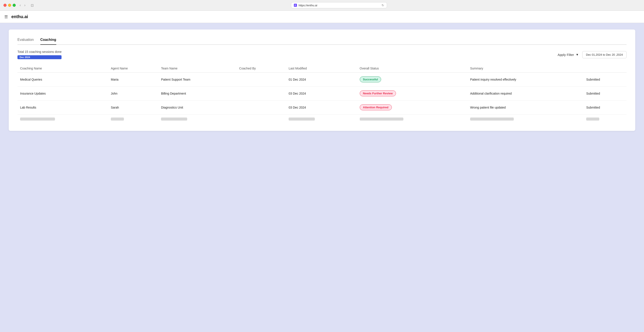  What do you see at coordinates (412, 69) in the screenshot?
I see `col-header-overall-status: Overall Status` at bounding box center [412, 69].